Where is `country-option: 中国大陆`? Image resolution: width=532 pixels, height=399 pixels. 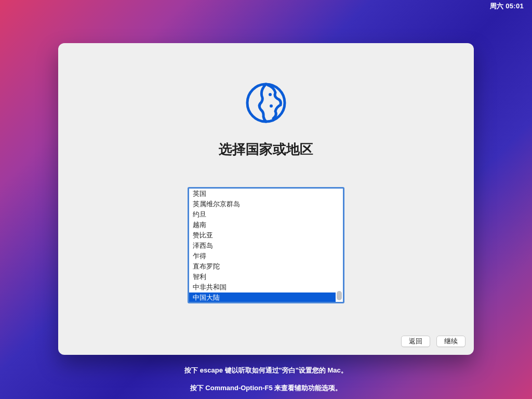
country-option: 中国大陆 is located at coordinates (262, 297).